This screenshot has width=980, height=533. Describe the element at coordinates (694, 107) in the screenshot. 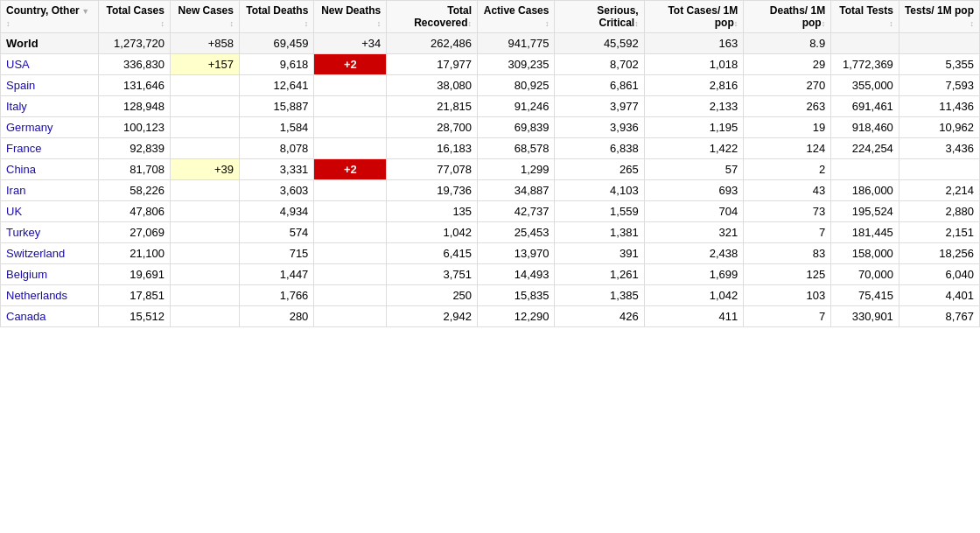

I see `cell-tot-cases-per-1m: 2,133` at that location.